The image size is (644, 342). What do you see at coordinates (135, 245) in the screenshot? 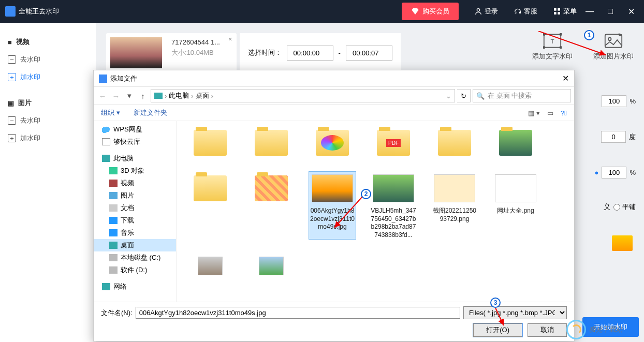
I see `tree-desktop: 桌面` at bounding box center [135, 245].